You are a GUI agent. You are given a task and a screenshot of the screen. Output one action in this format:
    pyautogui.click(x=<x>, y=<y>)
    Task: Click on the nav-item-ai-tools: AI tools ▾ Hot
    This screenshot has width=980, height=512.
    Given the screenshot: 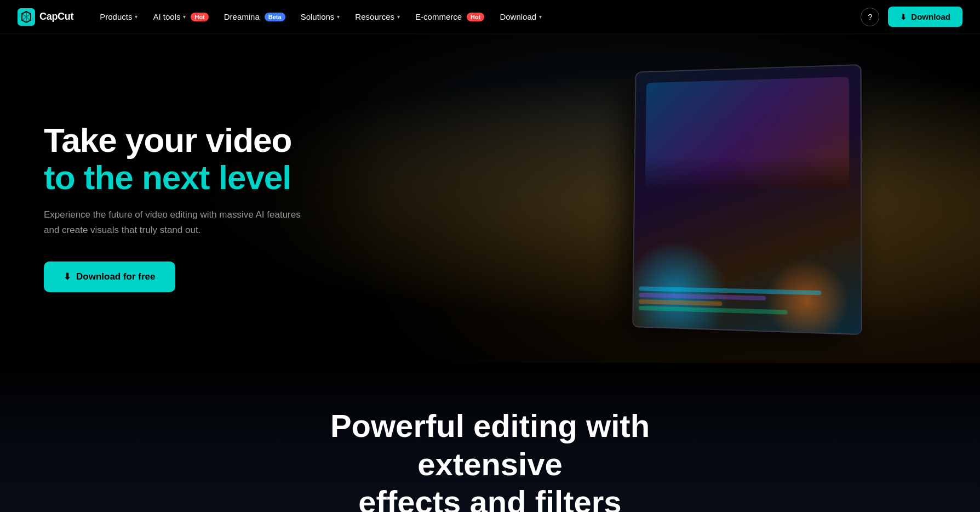 What is the action you would take?
    pyautogui.click(x=181, y=16)
    